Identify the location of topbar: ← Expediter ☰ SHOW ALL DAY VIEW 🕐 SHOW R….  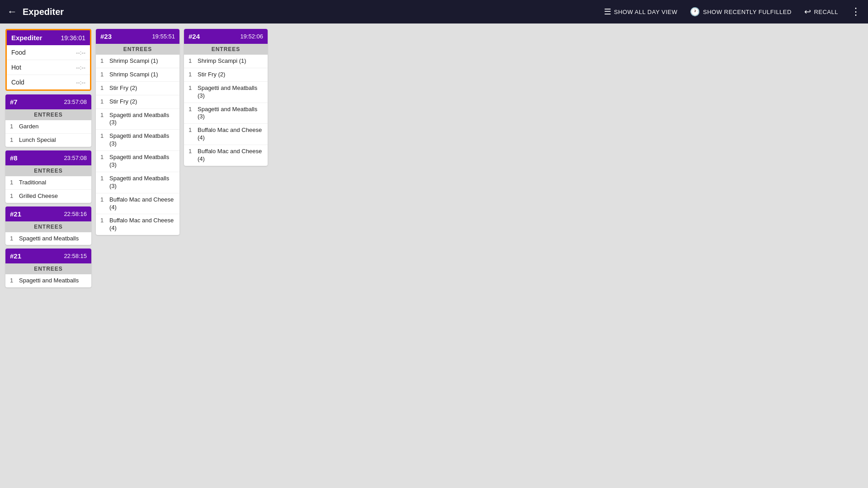
(434, 12).